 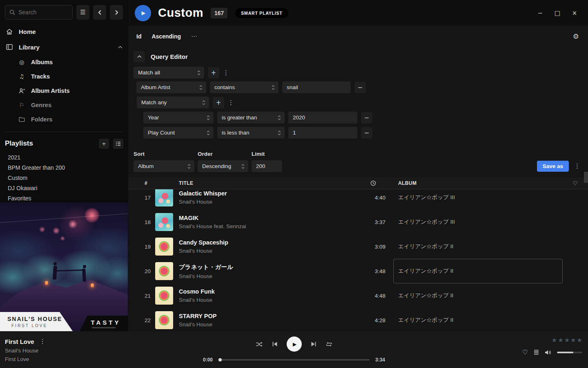 I want to click on volume-icon, so click(x=548, y=352).